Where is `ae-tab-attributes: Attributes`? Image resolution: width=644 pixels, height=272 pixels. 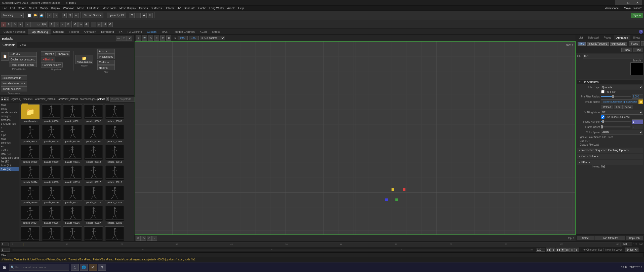
ae-tab-attributes: Attributes is located at coordinates (622, 37).